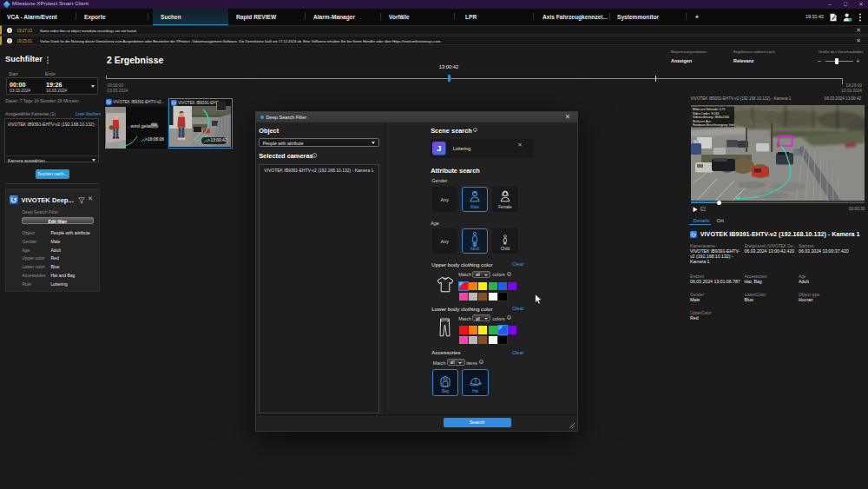  I want to click on tab-axis-fahrzeugkennzei-: Axis Fahrzeugkennzei..., so click(575, 17).